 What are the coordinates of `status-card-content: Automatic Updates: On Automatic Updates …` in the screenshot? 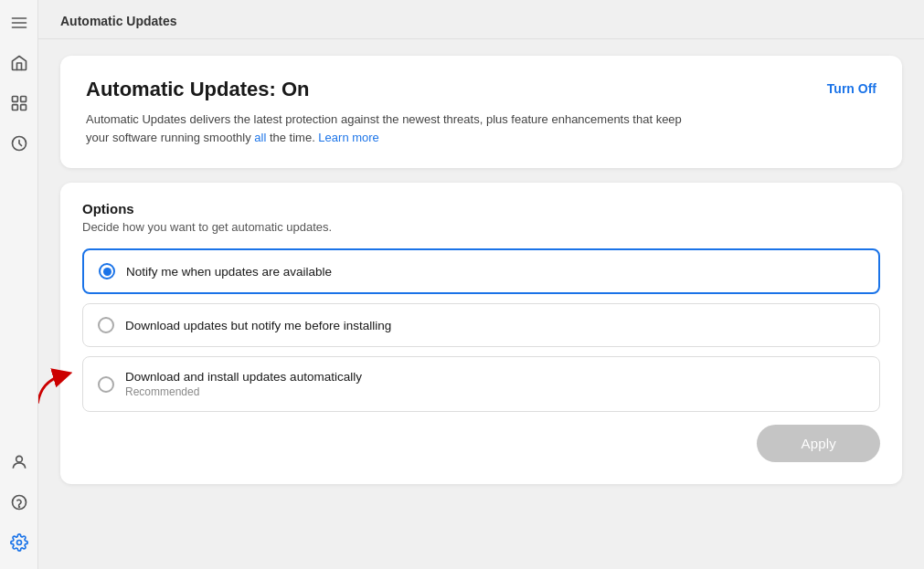 It's located at (446, 111).